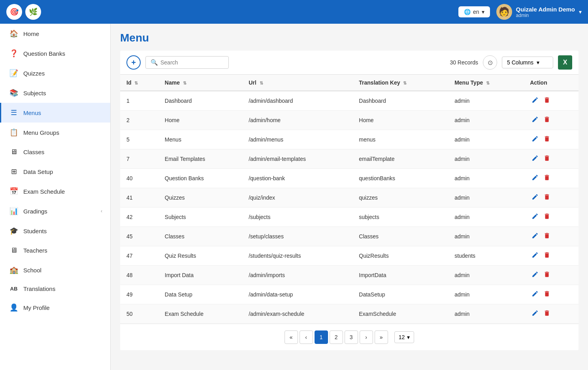 The height and width of the screenshot is (370, 588). I want to click on cell-id: 45, so click(139, 236).